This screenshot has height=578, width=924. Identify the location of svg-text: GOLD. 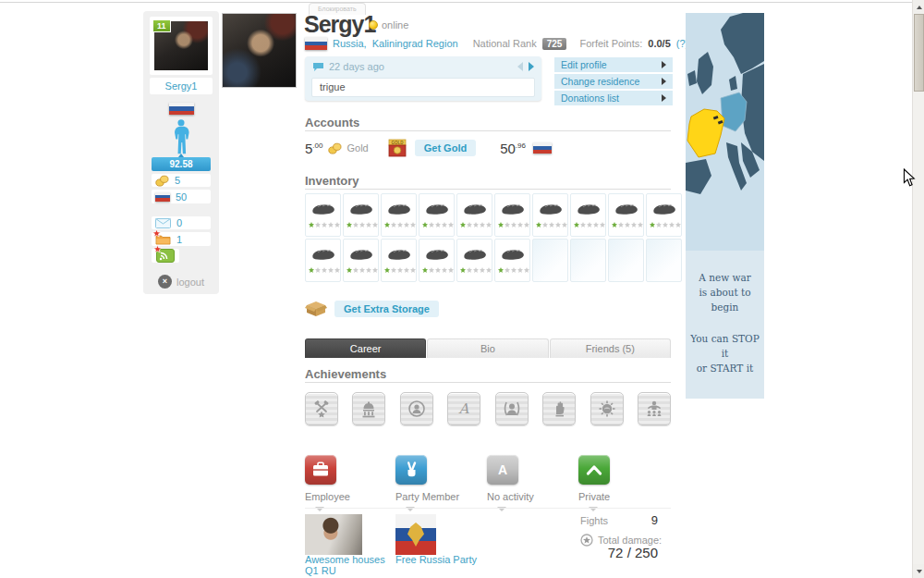
(397, 142).